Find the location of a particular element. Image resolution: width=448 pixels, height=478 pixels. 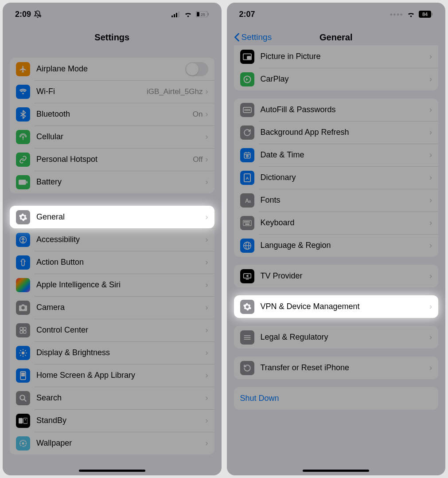

settings-row-keyboard: Keyboard› is located at coordinates (336, 223).